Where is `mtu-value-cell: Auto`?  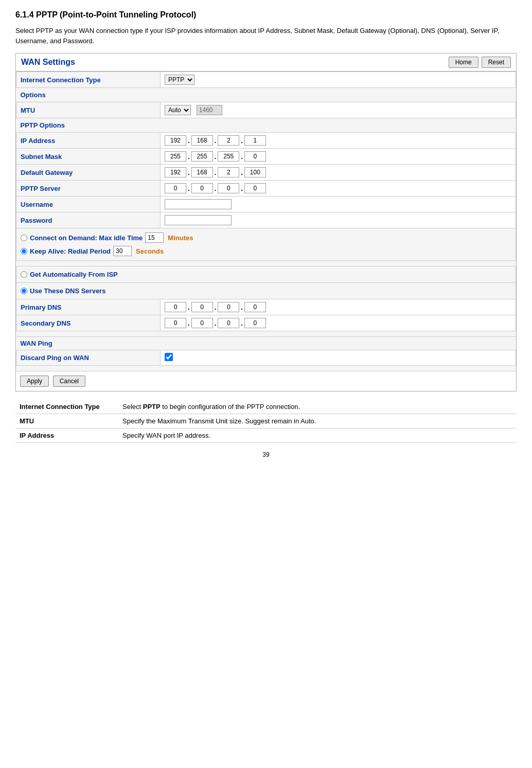 mtu-value-cell: Auto is located at coordinates (339, 110).